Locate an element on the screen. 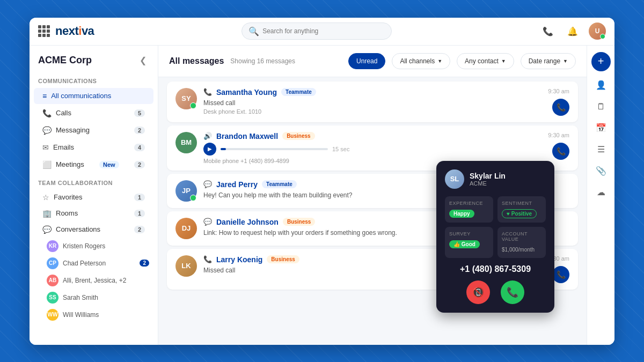 The width and height of the screenshot is (644, 362). popup-sentiment-stat: SENTIMENT ♥ Positive is located at coordinates (522, 209).